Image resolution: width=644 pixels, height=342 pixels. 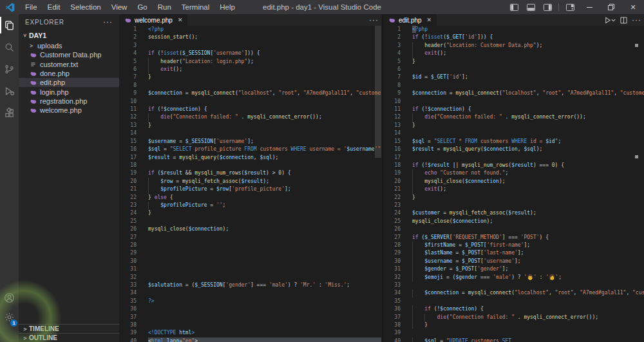 What do you see at coordinates (531, 7) in the screenshot?
I see `toggle-panel-icon` at bounding box center [531, 7].